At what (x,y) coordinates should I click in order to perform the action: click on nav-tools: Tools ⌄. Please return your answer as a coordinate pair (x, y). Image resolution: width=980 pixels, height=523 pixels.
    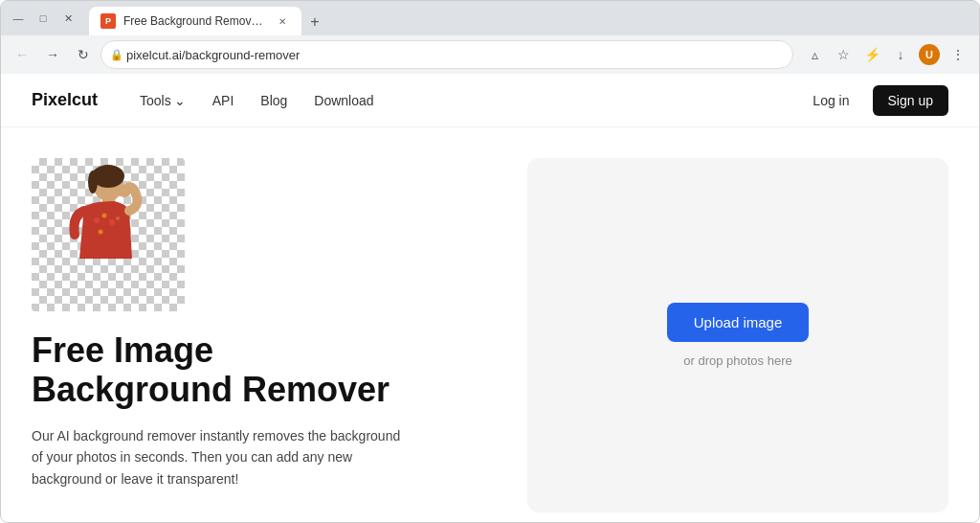
    Looking at the image, I should click on (163, 101).